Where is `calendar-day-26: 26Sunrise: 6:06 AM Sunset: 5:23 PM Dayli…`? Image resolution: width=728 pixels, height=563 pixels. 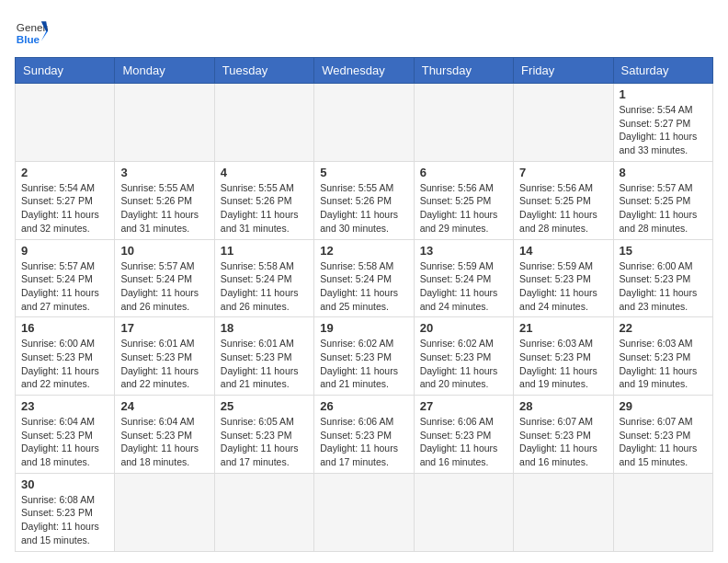 calendar-day-26: 26Sunrise: 6:06 AM Sunset: 5:23 PM Dayli… is located at coordinates (364, 434).